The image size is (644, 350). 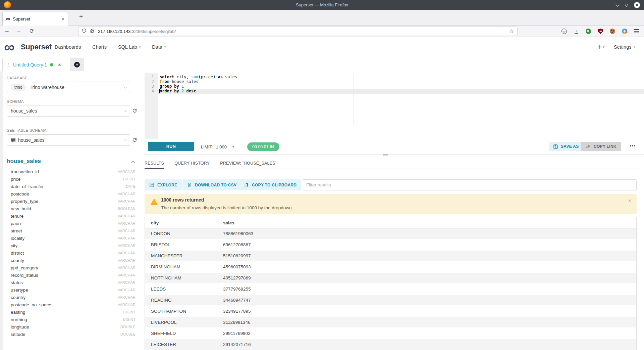 I want to click on schema-column-row: postcode VARCHAR, so click(x=72, y=194).